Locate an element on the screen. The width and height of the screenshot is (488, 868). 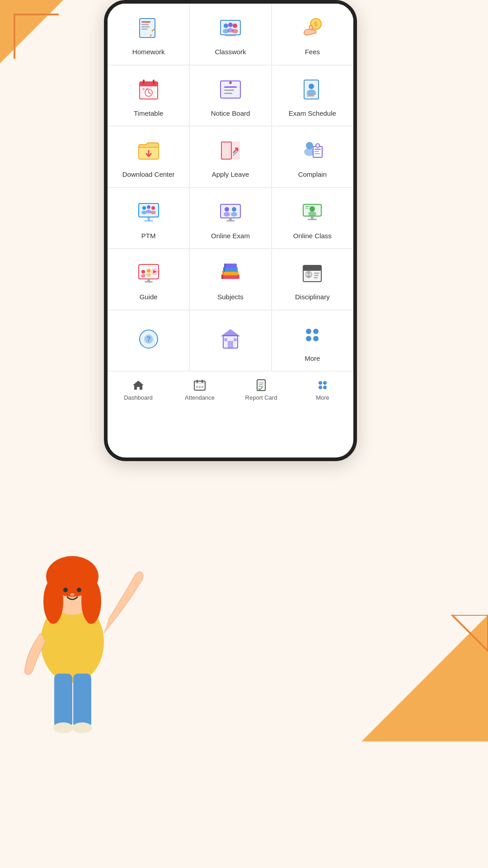
grid-item-more2 is located at coordinates (230, 341).